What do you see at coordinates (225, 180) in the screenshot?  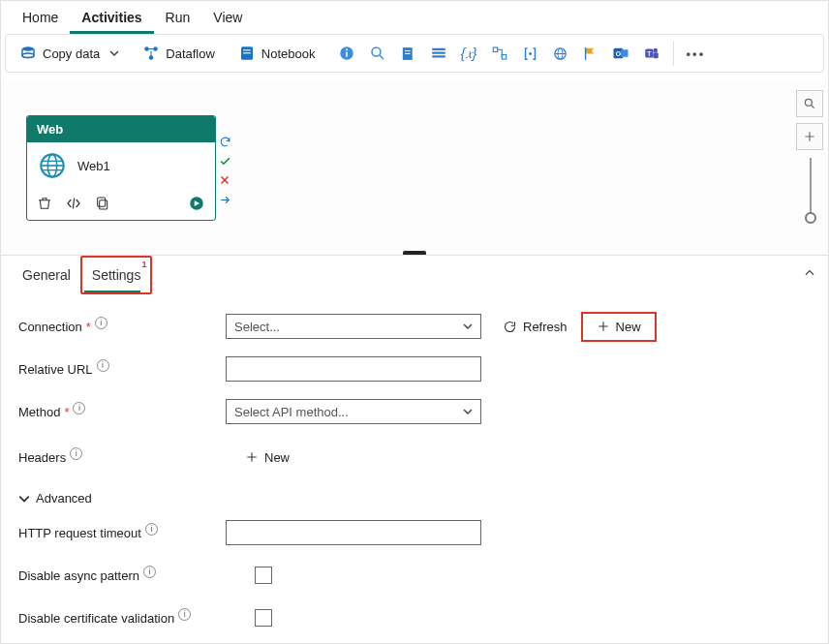 I see `x-handle-icon` at bounding box center [225, 180].